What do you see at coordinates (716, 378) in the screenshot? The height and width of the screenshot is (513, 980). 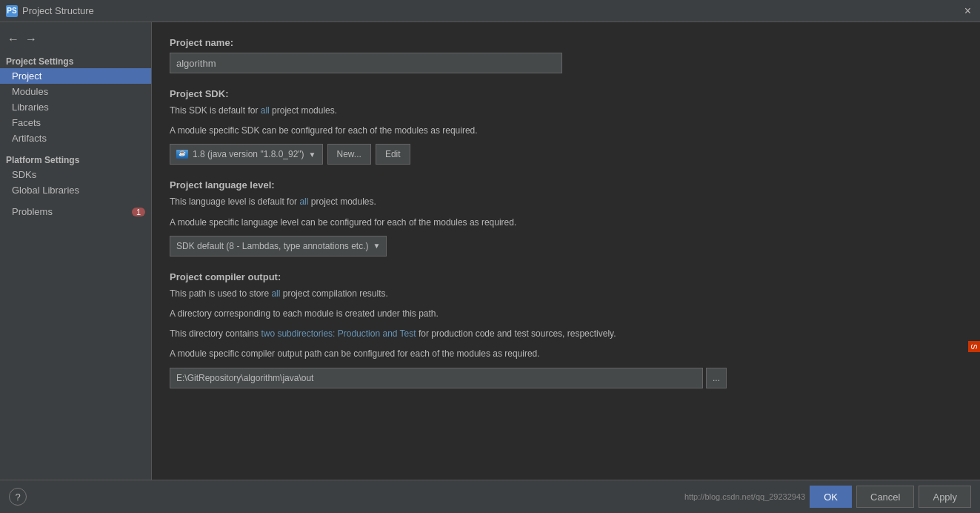 I see `browse-button: ...` at bounding box center [716, 378].